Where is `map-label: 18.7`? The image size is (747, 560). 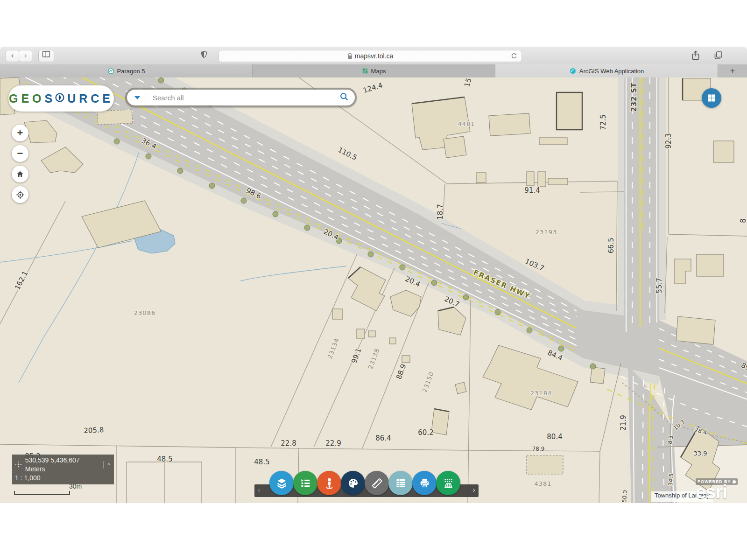 map-label: 18.7 is located at coordinates (440, 212).